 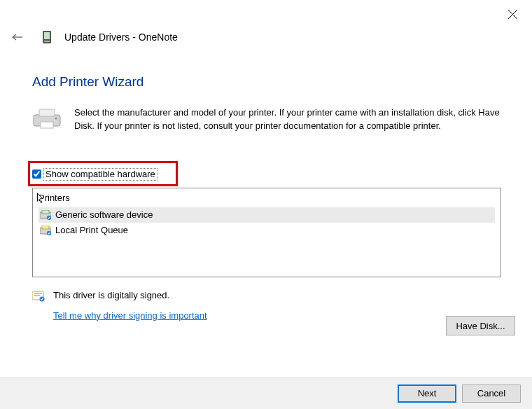 What do you see at coordinates (427, 394) in the screenshot?
I see `next-button: Next` at bounding box center [427, 394].